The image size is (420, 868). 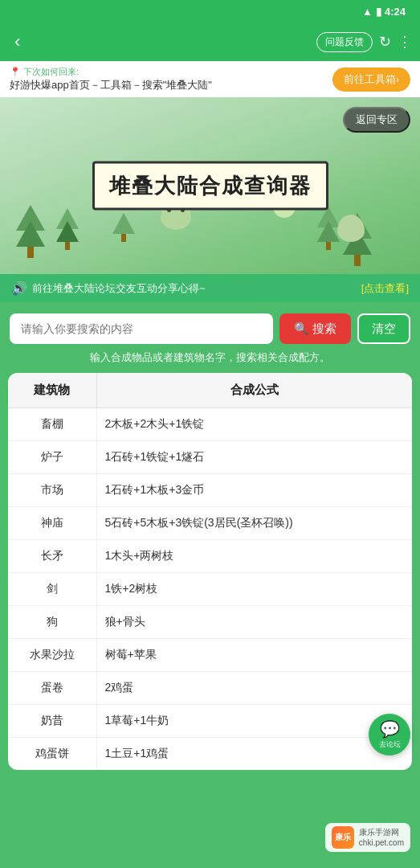 I want to click on feedback-button: 问题反馈, so click(x=345, y=42).